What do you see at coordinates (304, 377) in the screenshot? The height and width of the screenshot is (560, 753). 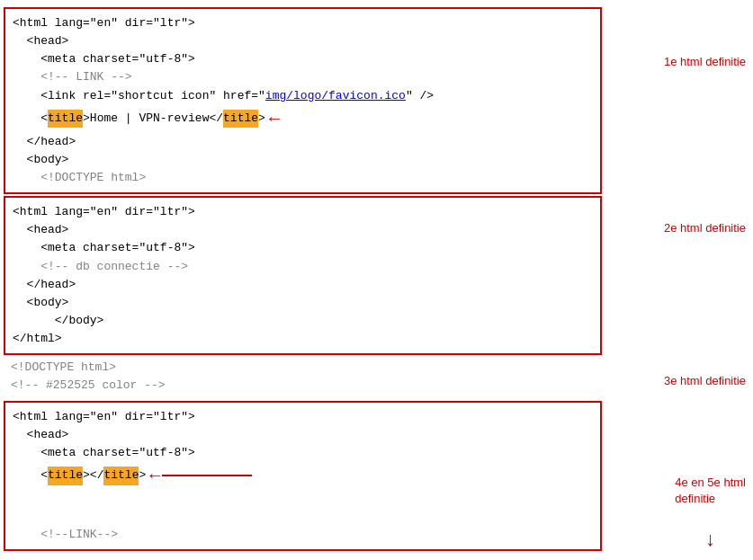 I see `between-blocks: <!DOCTYPE html> <!-- #252525 color -->` at bounding box center [304, 377].